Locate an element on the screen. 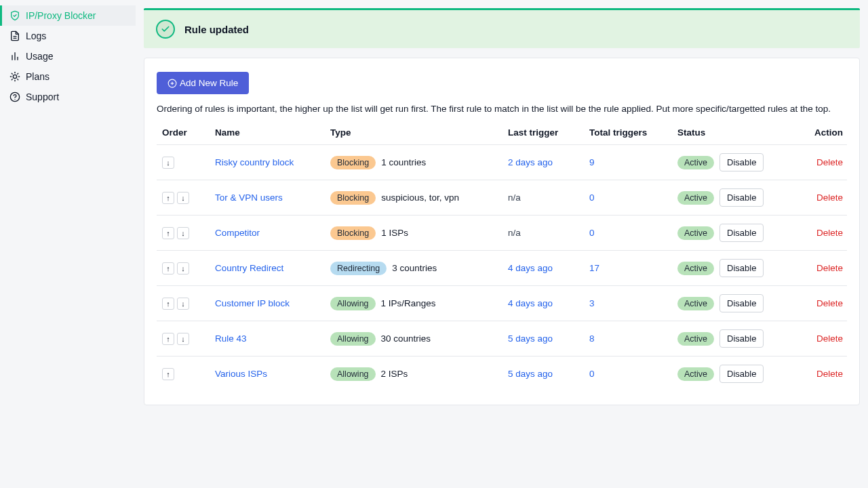 The width and height of the screenshot is (868, 488). table-row: ↑↓Tor & VPN usersBlockingsuspicious, tor… is located at coordinates (502, 198).